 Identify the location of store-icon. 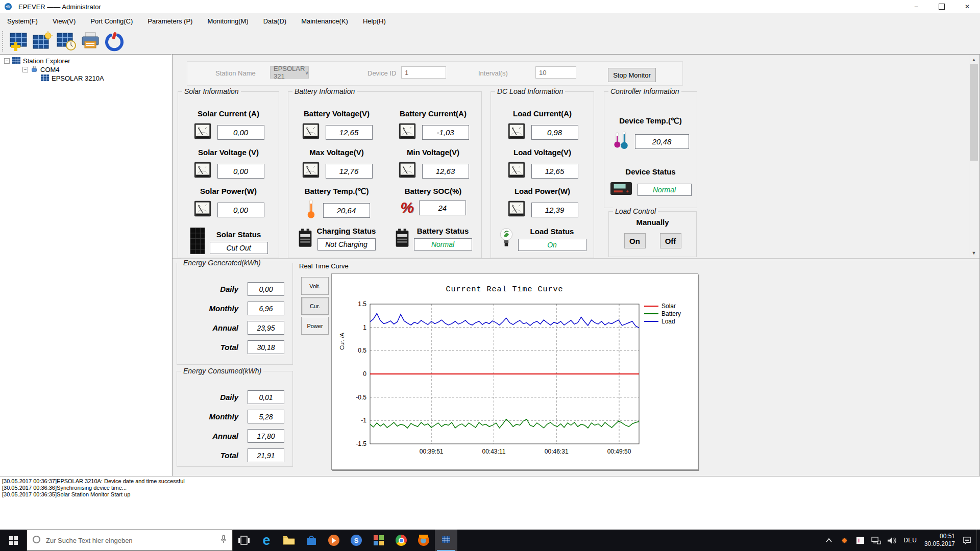
(311, 540).